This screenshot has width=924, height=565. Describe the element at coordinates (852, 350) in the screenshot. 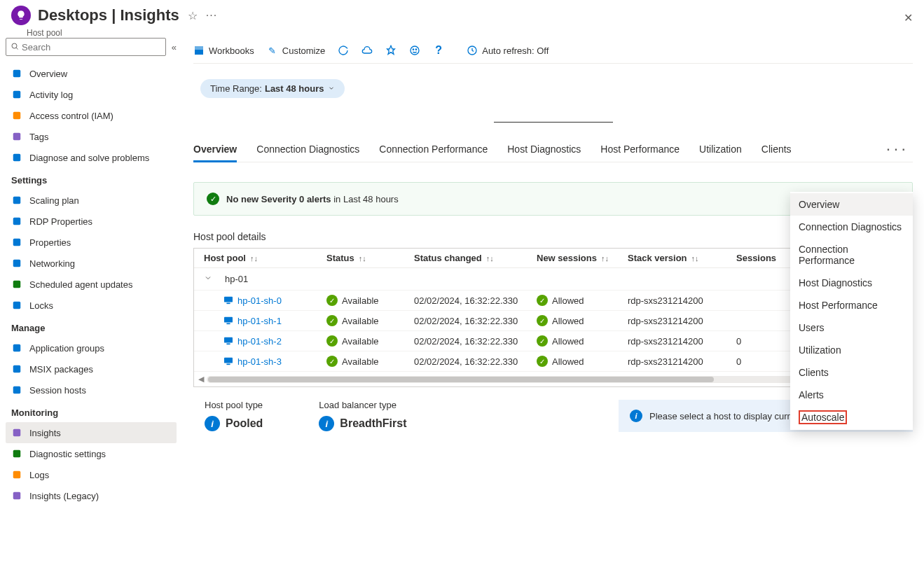

I see `dropdown-item-utilization: Utilization` at that location.